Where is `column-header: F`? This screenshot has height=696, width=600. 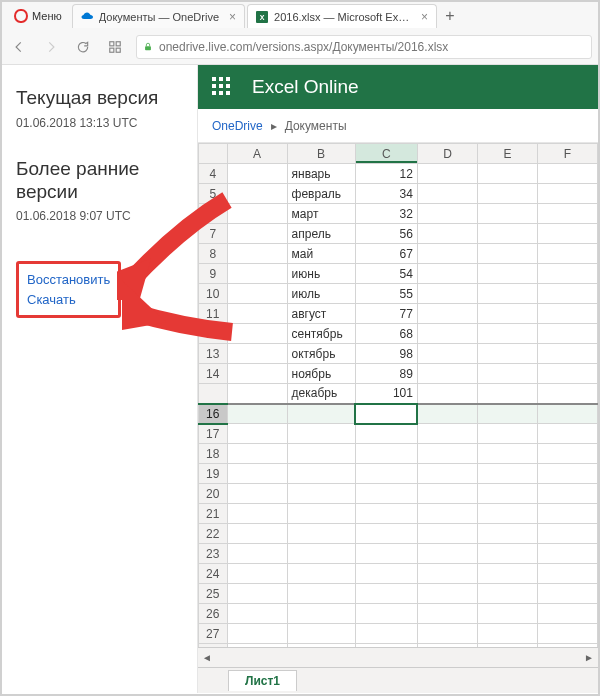
column-header: F is located at coordinates (568, 154).